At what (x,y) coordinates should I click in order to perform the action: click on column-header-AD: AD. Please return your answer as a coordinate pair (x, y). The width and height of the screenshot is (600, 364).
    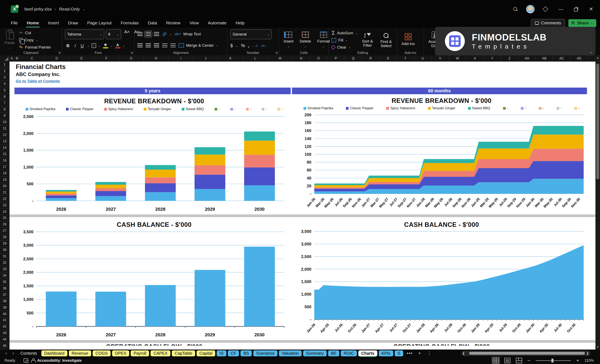
    Looking at the image, I should click on (579, 58).